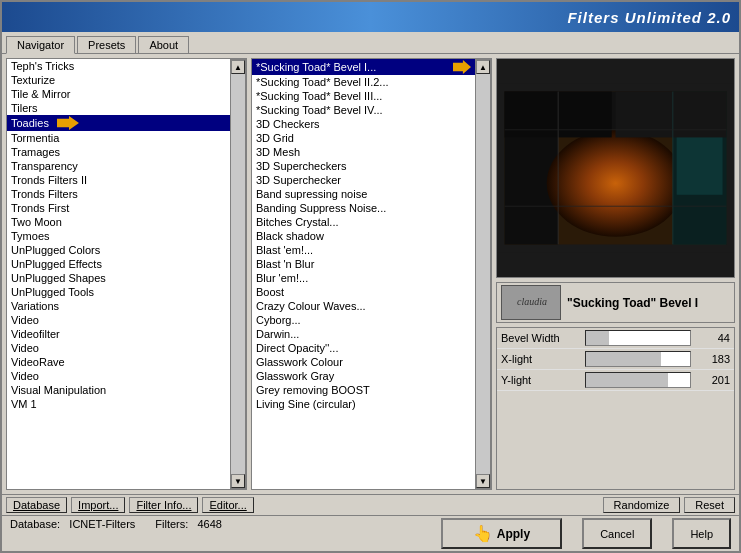  Describe the element at coordinates (712, 359) in the screenshot. I see `param-value-xlight: 183` at that location.